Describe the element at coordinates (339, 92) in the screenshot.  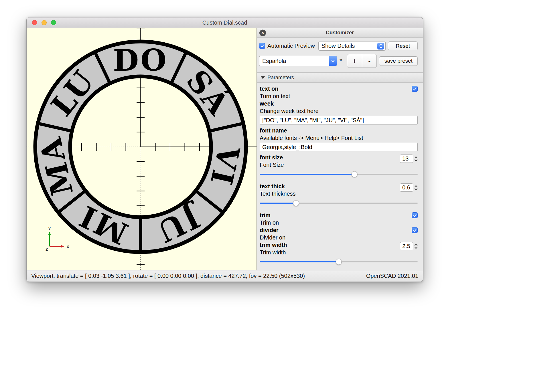
I see `param-text-on: text on Turn on text` at that location.